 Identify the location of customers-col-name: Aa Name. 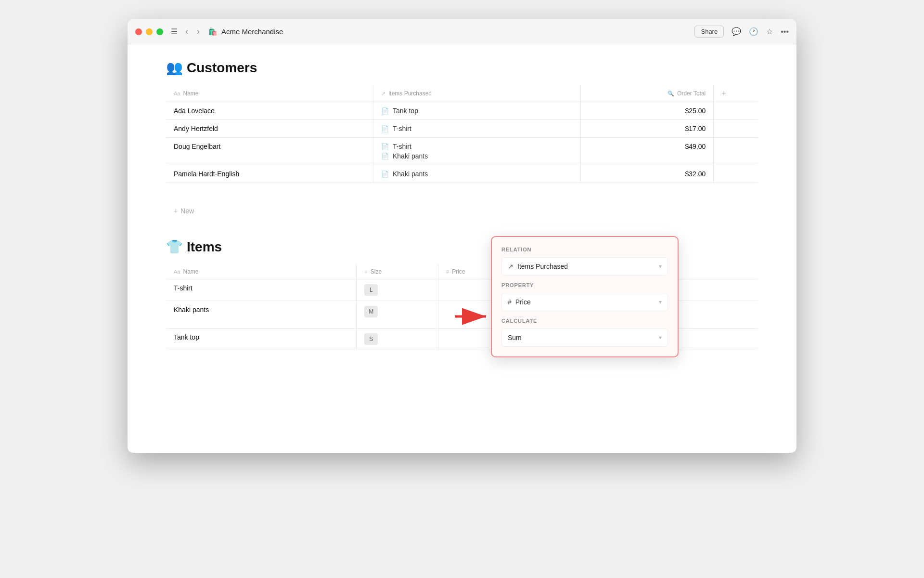
(270, 93).